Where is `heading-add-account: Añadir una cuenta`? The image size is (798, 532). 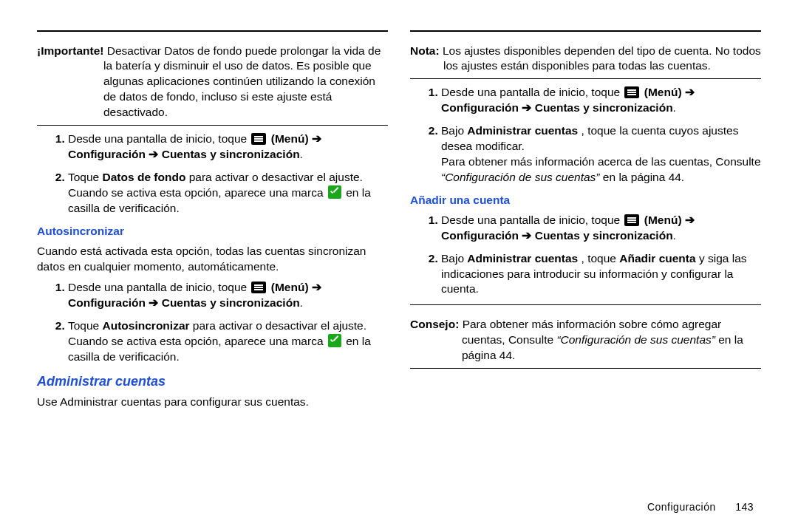 heading-add-account: Añadir una cuenta is located at coordinates (585, 201).